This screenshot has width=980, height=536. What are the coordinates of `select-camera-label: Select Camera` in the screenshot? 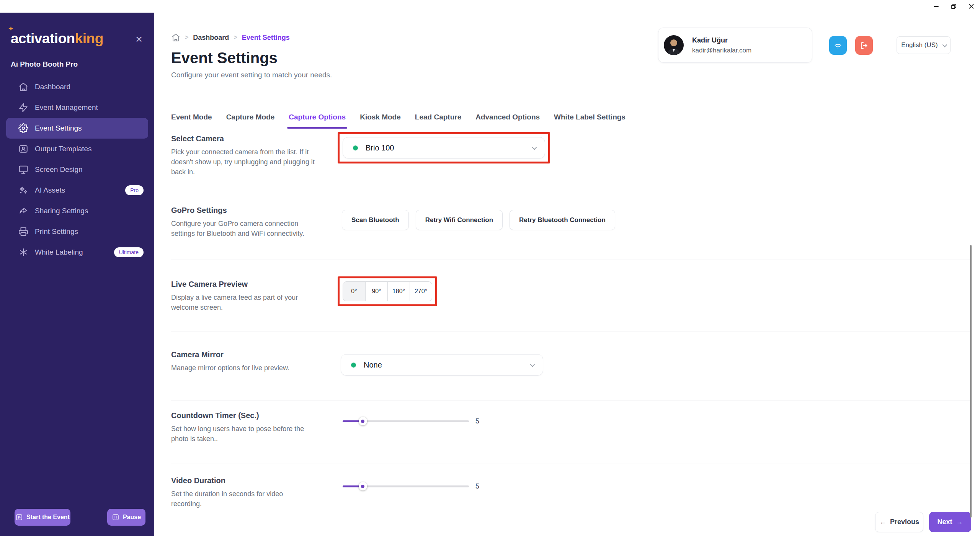 It's located at (570, 139).